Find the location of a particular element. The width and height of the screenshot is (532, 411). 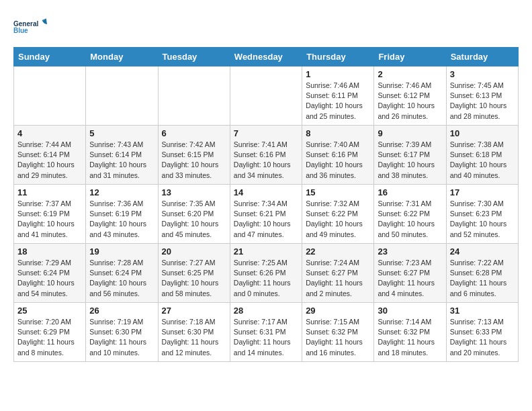

day-info: Sunrise: 7:22 AM Sunset: 6:28 PM Dayligh… is located at coordinates (482, 278).